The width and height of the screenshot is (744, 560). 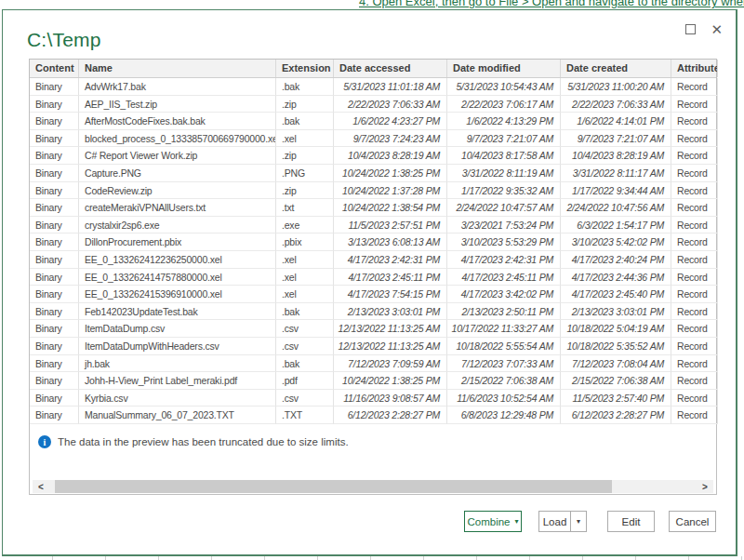 I want to click on column-header-content: Content, so click(x=54, y=69).